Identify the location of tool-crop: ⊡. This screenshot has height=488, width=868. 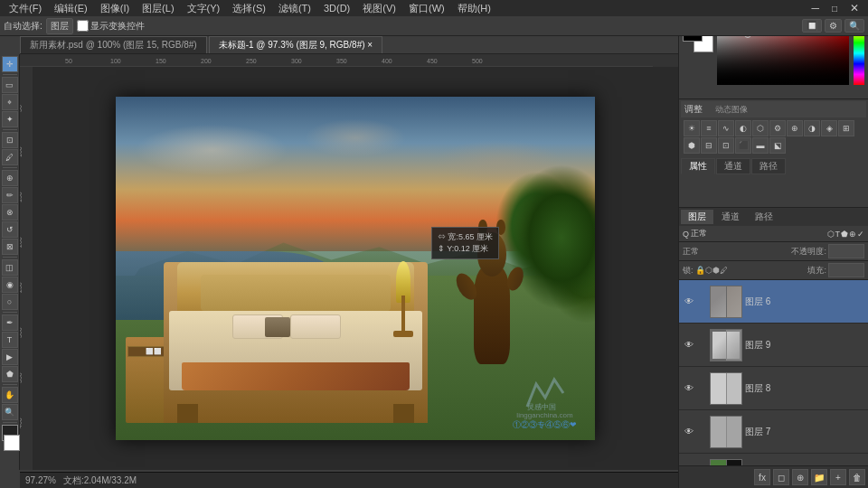
(10, 140).